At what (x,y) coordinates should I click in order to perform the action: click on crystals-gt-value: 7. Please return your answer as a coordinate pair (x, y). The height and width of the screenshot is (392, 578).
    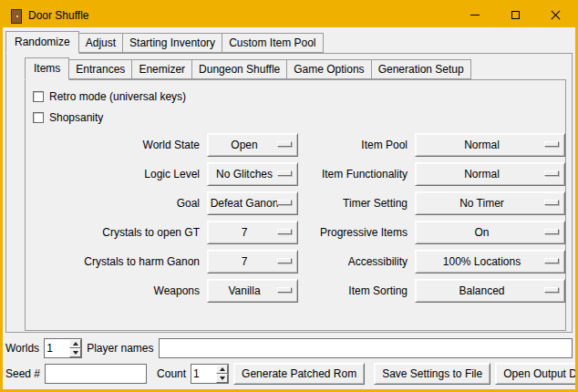
    Looking at the image, I should click on (244, 232).